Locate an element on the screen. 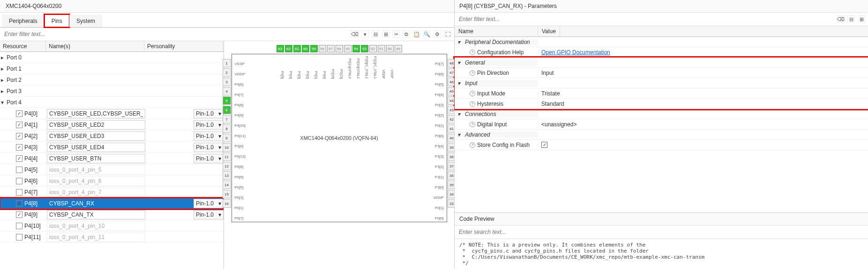  chip-pin: 13 is located at coordinates (227, 175).